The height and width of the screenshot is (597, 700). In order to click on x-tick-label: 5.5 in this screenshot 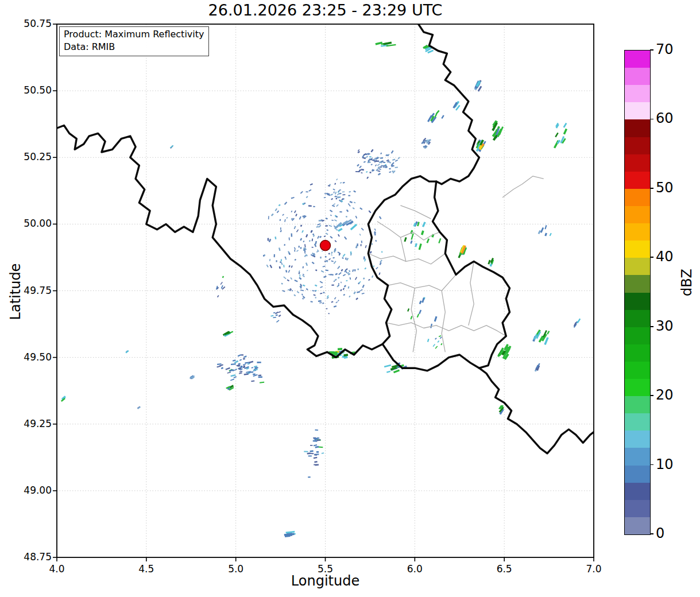, I will do `click(325, 569)`.